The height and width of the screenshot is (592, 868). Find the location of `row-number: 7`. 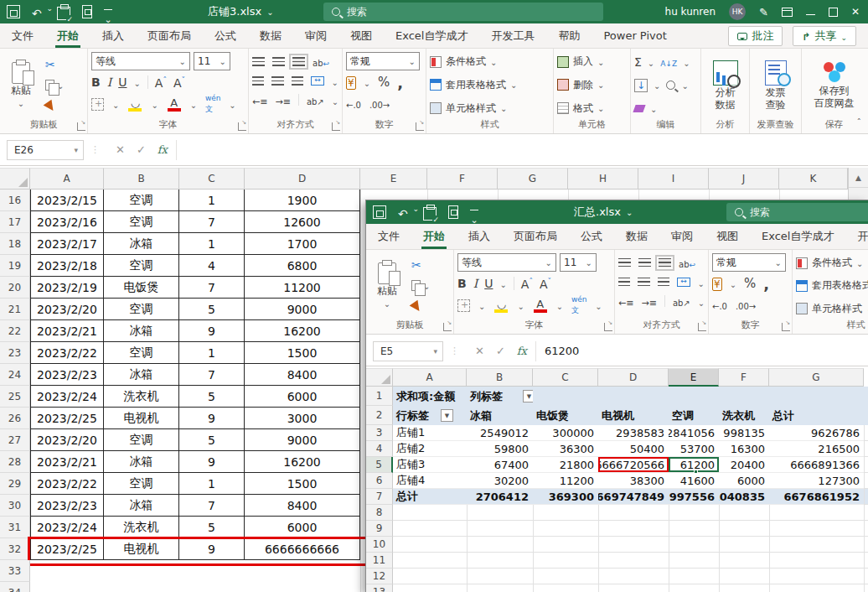

row-number: 7 is located at coordinates (380, 496).